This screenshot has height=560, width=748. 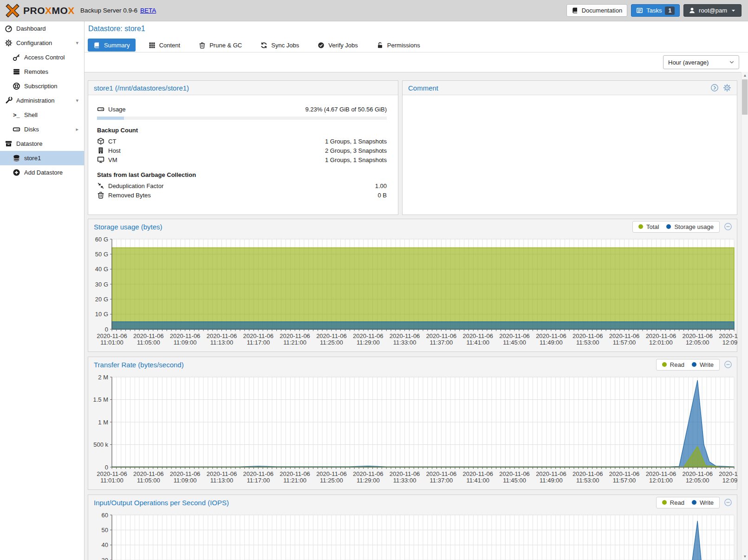 I want to click on plus-circle-icon, so click(x=17, y=173).